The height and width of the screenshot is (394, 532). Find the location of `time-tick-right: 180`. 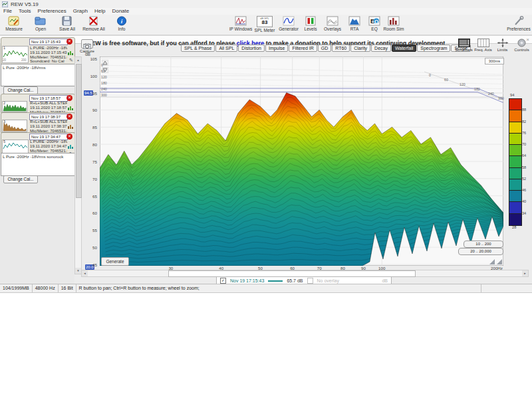

time-tick-right: 180 is located at coordinates (477, 89).